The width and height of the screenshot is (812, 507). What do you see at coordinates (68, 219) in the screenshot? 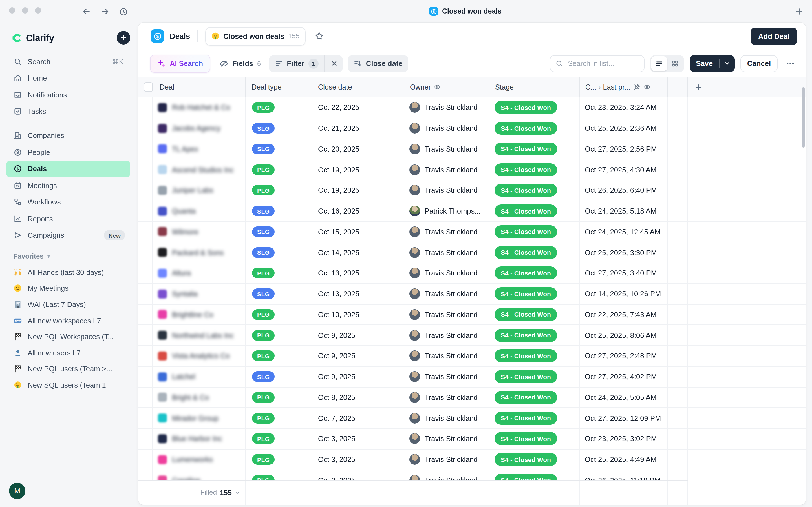
I see `sidebar-item-reports: Reports` at bounding box center [68, 219].